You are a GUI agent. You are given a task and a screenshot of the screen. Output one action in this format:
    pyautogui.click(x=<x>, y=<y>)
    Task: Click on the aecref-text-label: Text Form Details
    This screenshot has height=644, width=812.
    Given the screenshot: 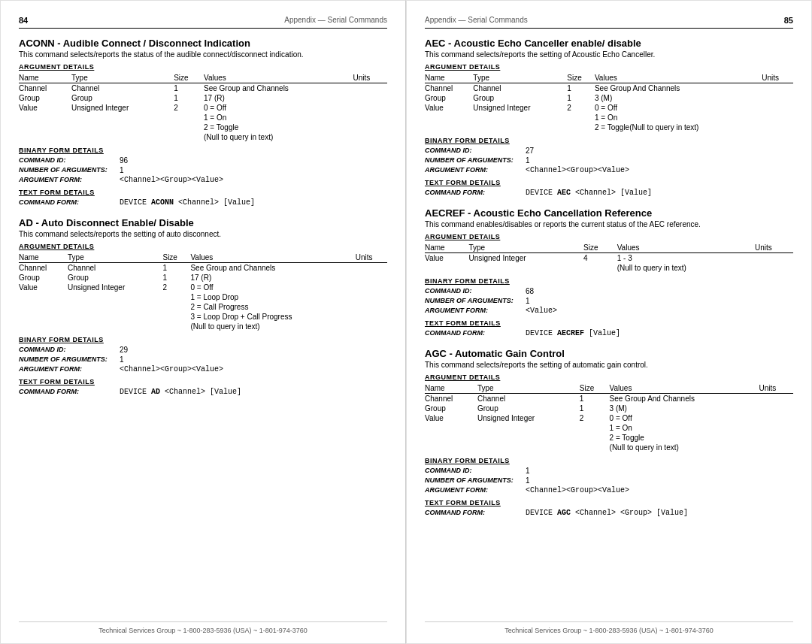 What is the action you would take?
    pyautogui.click(x=609, y=323)
    